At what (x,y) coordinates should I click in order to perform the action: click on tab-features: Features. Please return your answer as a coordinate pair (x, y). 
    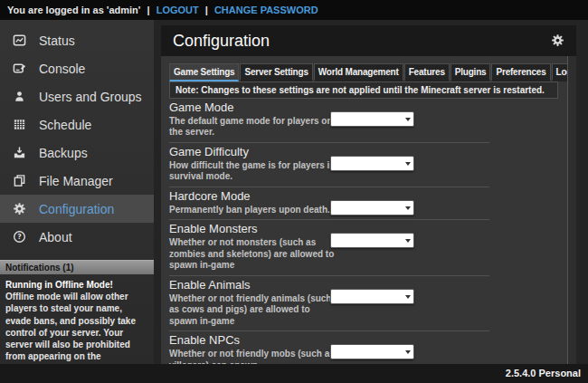
    Looking at the image, I should click on (427, 72).